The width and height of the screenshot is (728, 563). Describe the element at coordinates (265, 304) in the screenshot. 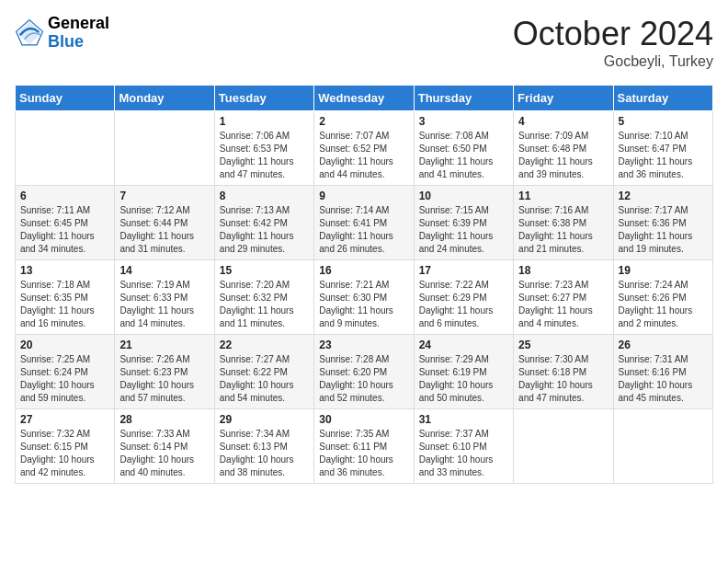

I see `day-info: Sunrise: 7:20 AM Sunset: 6:32 PM Dayligh…` at that location.